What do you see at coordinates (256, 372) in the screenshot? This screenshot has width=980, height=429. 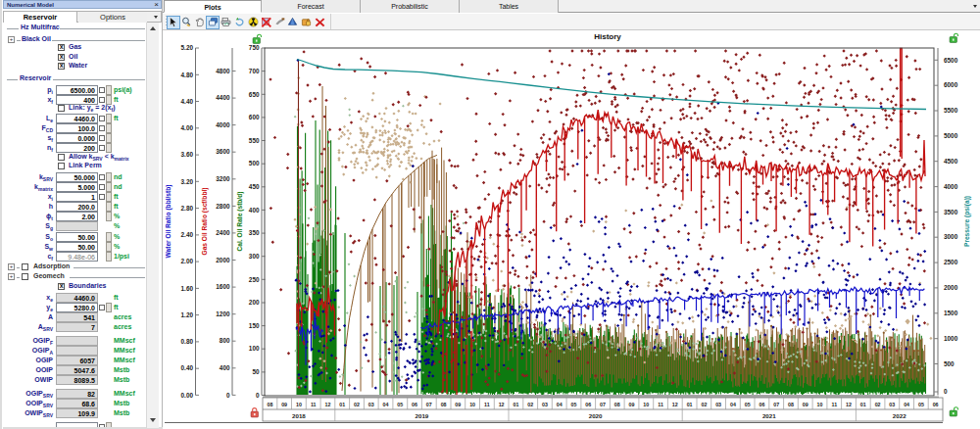 I see `svg-text: 50` at bounding box center [256, 372].